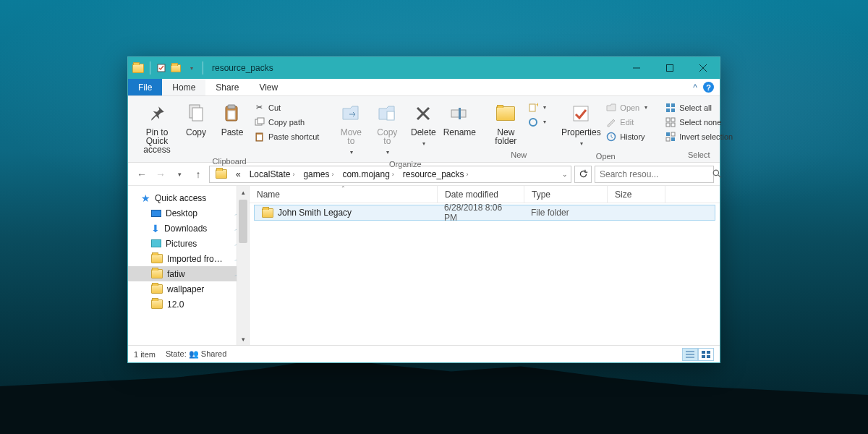 This screenshot has width=868, height=434. What do you see at coordinates (243, 192) in the screenshot?
I see `scroll-up-icon: ▴` at bounding box center [243, 192].